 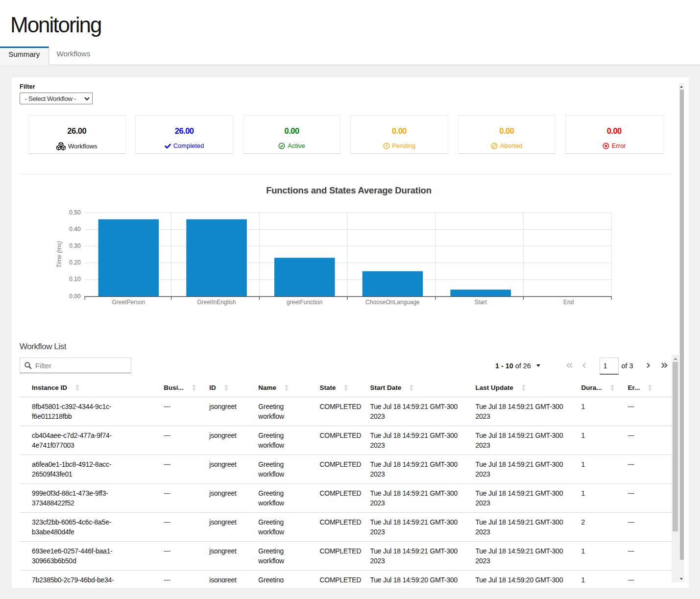 What do you see at coordinates (75, 263) in the screenshot?
I see `svg-text: 0.20` at bounding box center [75, 263].